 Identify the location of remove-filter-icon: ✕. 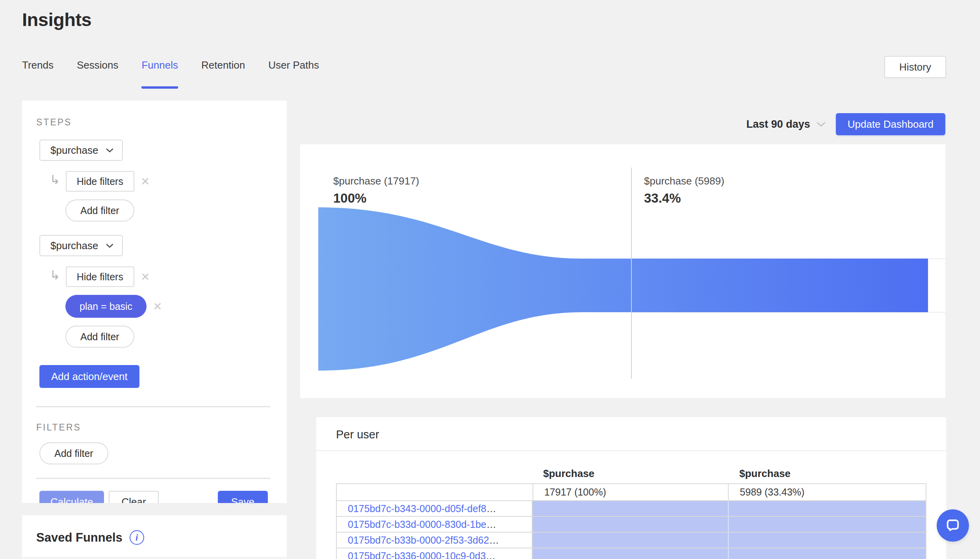
(158, 307).